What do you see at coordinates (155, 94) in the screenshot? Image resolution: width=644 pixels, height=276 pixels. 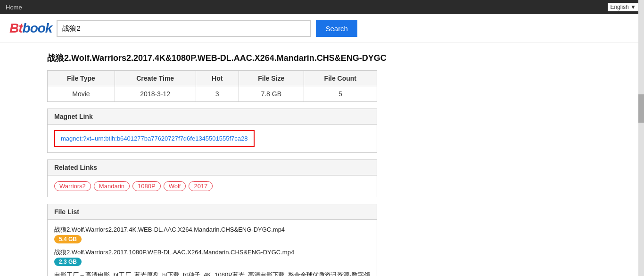 I see `cell-create-time: 2018-3-12` at bounding box center [155, 94].